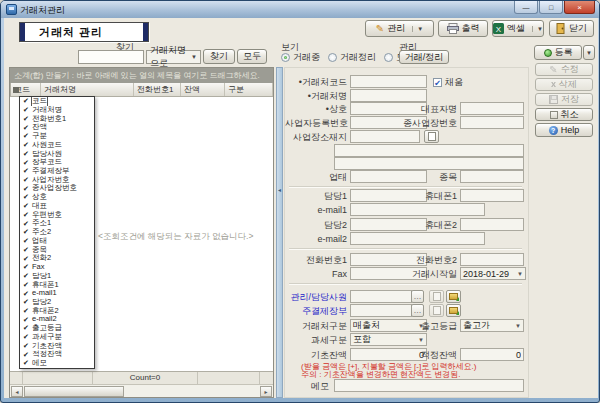  Describe the element at coordinates (57, 232) in the screenshot. I see `column-menu-item: ✔주소2` at that location.